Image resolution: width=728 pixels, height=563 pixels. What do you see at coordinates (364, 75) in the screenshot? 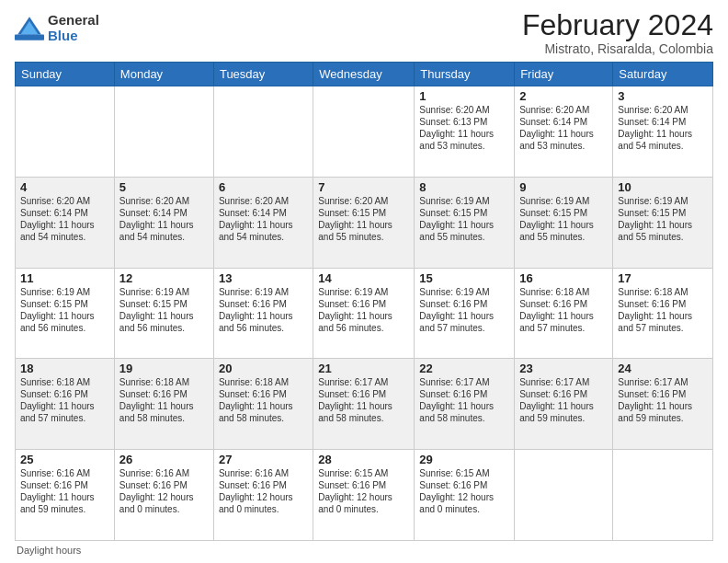
I see `header-row: Sunday Monday Tuesday Wednesday Thursday…` at bounding box center [364, 75].